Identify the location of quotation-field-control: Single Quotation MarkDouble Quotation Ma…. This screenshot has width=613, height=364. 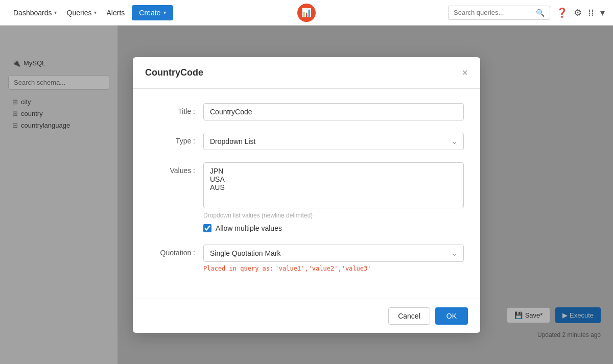
(334, 258).